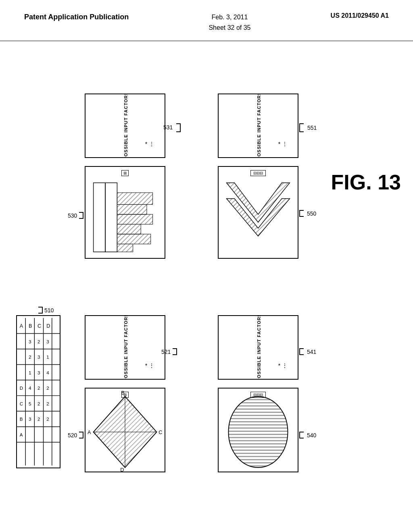  What do you see at coordinates (307, 351) in the screenshot?
I see `label-541: 541` at bounding box center [307, 351].